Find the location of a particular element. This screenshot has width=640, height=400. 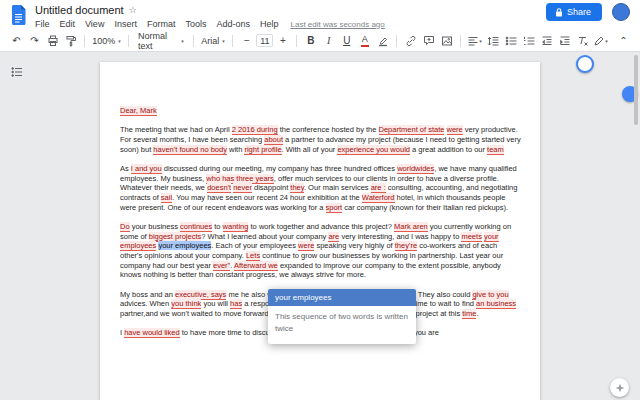

menu-edit: Edit is located at coordinates (68, 24).